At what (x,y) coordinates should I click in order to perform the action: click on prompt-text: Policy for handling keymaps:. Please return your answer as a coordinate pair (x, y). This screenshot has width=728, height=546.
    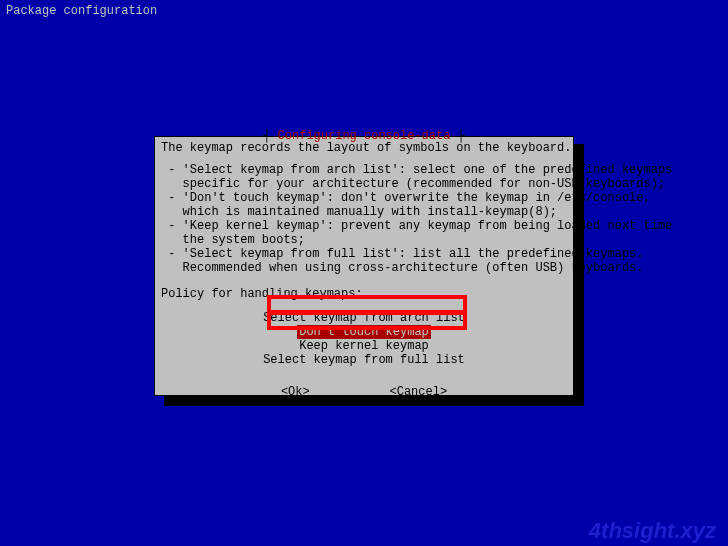
    Looking at the image, I should click on (364, 294).